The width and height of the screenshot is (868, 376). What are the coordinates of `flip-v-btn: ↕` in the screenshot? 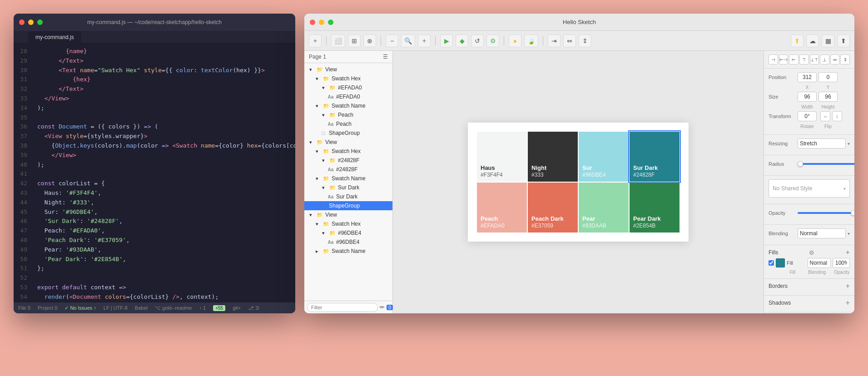 It's located at (837, 116).